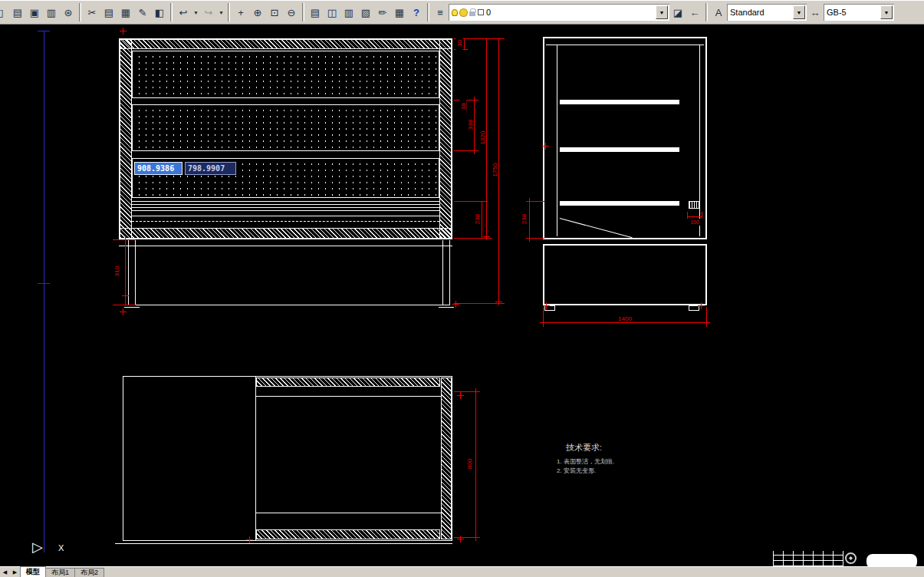 This screenshot has height=577, width=924. Describe the element at coordinates (462, 12) in the screenshot. I see `standard-toolbar: ▯ ▤ ▣ ▥ ⊛ ✂ ▤ ▦ ✎ ◧ ↩ ▼ ↪ ▼ + ⊕ ⊡ ⊖ ▤ ◫ …` at that location.